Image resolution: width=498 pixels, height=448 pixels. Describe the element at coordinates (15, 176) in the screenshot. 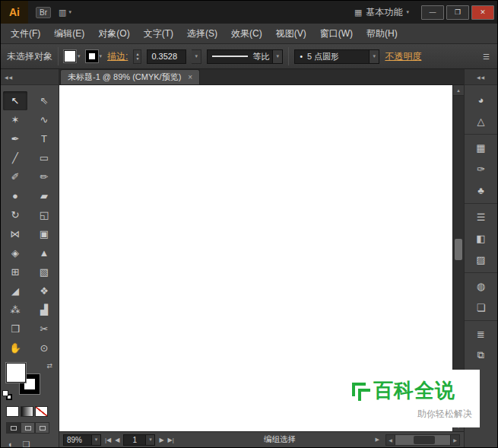

I see `paintbrush-tool: ✐` at that location.